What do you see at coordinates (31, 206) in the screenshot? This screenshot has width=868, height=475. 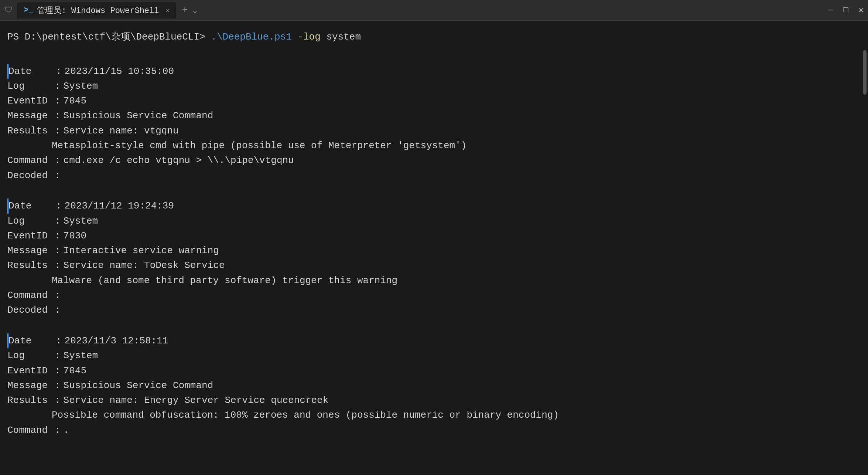 I see `date-label-2: Date` at bounding box center [31, 206].